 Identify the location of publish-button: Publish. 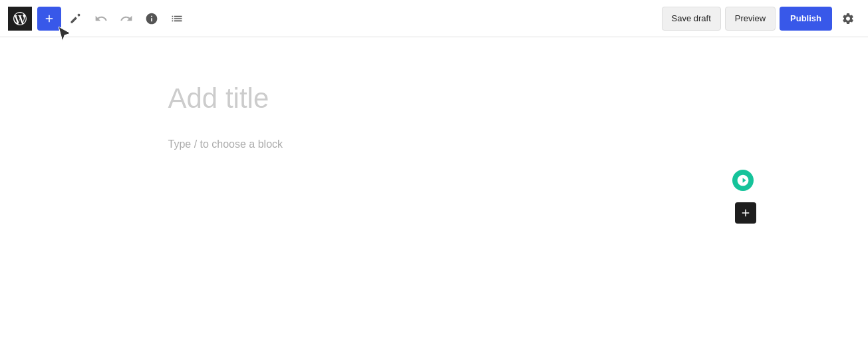
(806, 19).